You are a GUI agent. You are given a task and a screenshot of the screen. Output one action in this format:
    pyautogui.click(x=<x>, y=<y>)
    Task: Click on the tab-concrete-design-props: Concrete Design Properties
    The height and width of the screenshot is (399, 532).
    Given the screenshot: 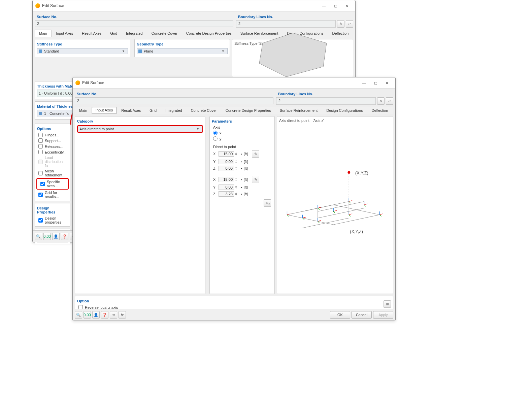 What is the action you would take?
    pyautogui.click(x=209, y=33)
    